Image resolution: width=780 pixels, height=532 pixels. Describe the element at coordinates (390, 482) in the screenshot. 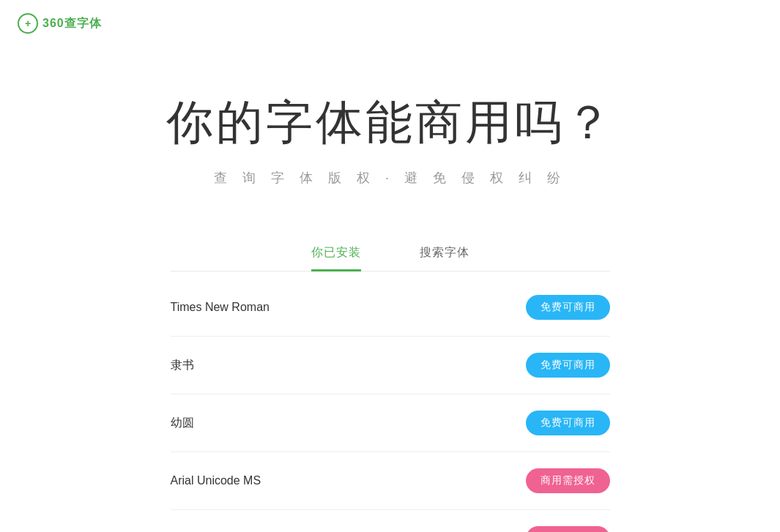

I see `font-list-item: Arial Unicode MS商用需授权` at that location.